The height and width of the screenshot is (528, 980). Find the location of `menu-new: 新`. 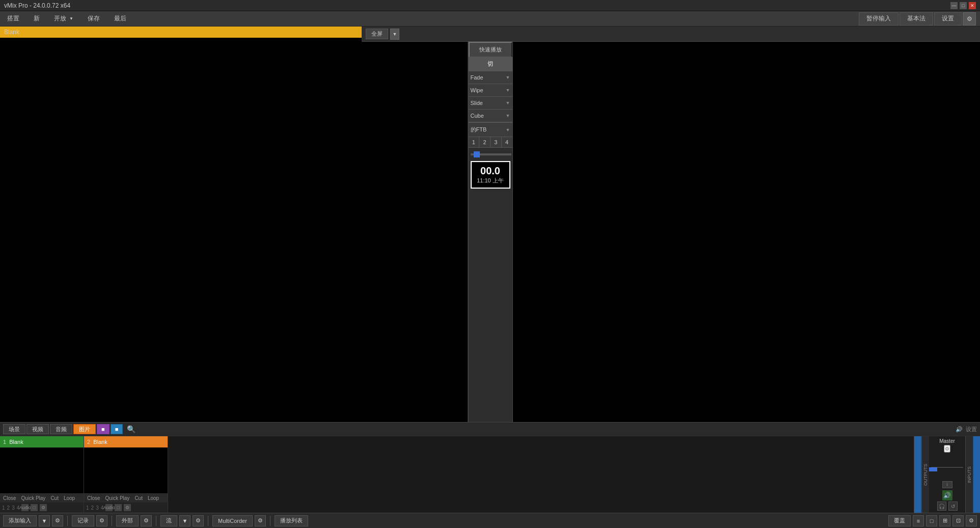

menu-new: 新 is located at coordinates (37, 19).